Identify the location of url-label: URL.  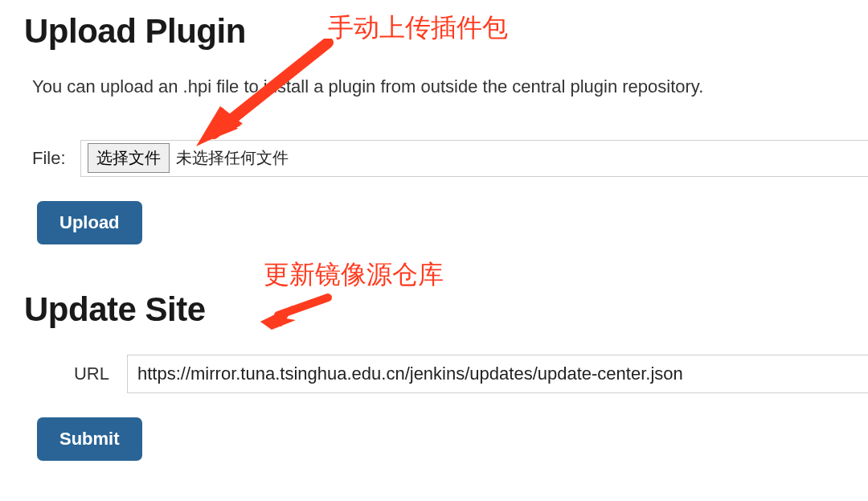
(80, 374).